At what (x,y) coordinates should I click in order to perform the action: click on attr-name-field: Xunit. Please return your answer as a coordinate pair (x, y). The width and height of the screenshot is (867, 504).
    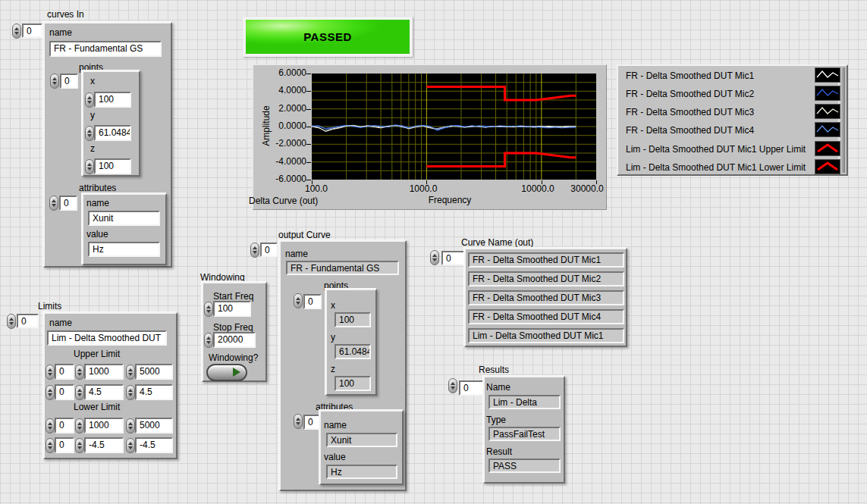
    Looking at the image, I should click on (124, 218).